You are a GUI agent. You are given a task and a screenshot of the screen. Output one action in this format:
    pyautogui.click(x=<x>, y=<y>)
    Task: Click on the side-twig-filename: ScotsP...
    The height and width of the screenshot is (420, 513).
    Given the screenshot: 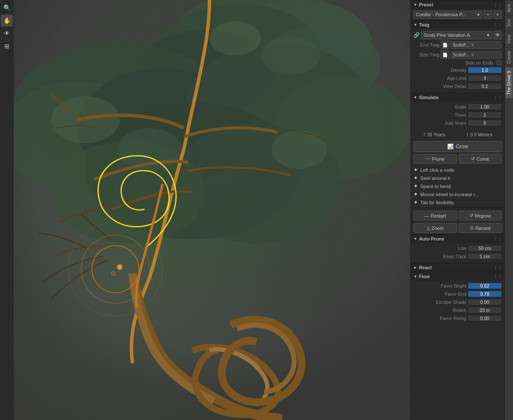 What is the action you would take?
    pyautogui.click(x=461, y=55)
    